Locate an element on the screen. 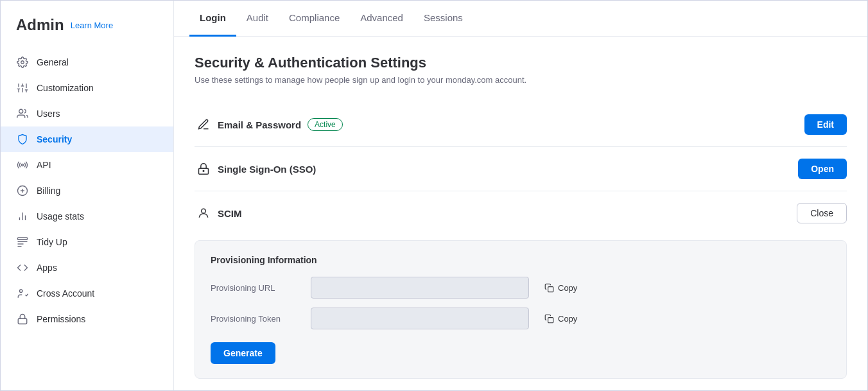 This screenshot has height=391, width=868. copy-token-button: Copy is located at coordinates (561, 318).